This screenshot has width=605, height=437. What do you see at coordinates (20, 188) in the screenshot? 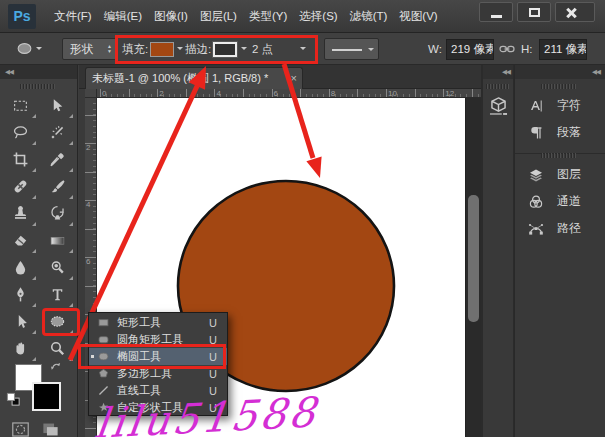
I see `tool-spot-healing-brush` at bounding box center [20, 188].